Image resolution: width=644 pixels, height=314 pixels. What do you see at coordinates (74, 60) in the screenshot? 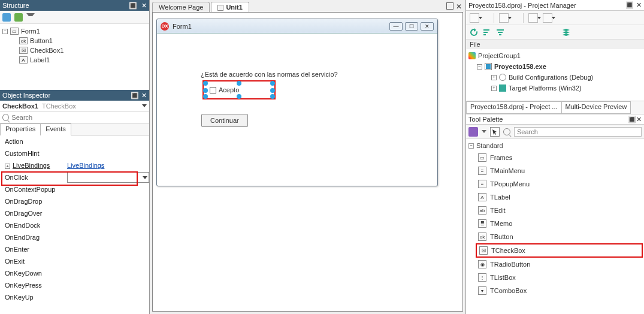
I see `tree-item-label1: A Label1` at bounding box center [74, 60].